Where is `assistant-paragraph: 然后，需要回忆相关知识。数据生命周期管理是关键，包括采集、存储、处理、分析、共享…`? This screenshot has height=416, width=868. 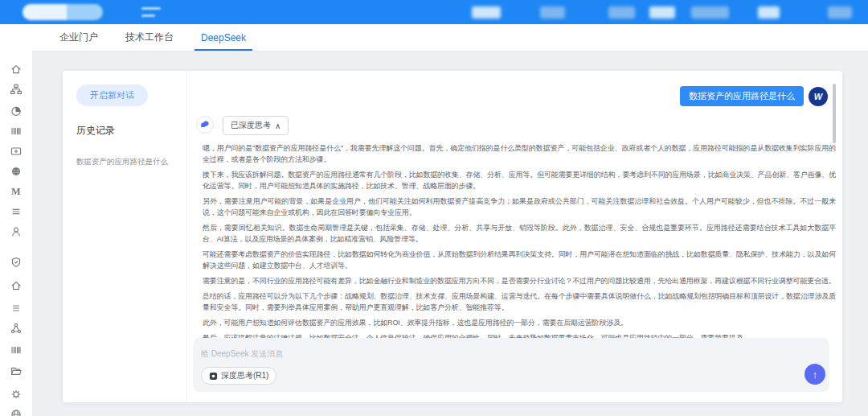 assistant-paragraph: 然后，需要回忆相关知识。数据生命周期管理是关键，包括采集、存储、处理、分析、共享… is located at coordinates (519, 233).